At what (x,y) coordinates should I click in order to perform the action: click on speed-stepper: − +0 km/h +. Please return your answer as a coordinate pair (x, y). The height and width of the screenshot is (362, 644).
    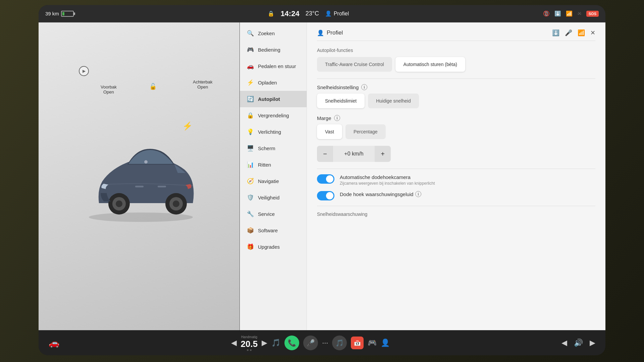
    Looking at the image, I should click on (354, 154).